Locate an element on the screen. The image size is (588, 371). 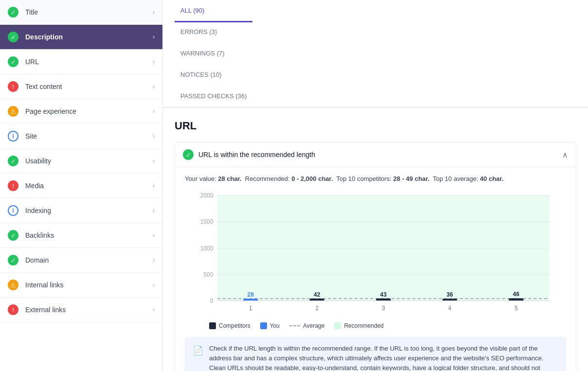
recommended-color is located at coordinates (338, 326).